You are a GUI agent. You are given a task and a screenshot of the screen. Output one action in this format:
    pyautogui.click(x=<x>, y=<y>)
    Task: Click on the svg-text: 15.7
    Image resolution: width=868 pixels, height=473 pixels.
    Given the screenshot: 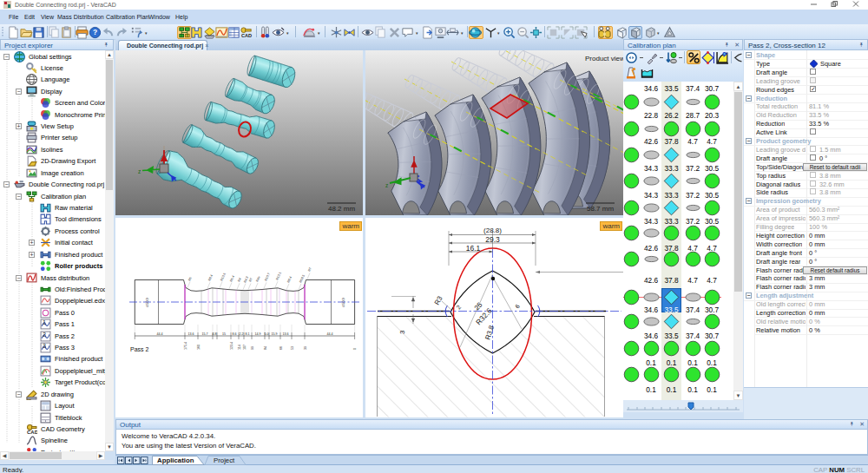 What is the action you would take?
    pyautogui.click(x=205, y=334)
    